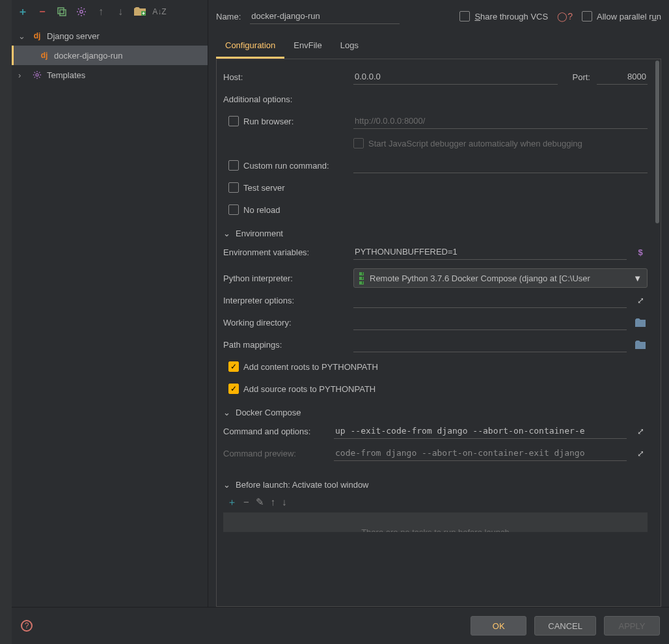 The width and height of the screenshot is (669, 644). I want to click on cancel-button: CANCEL, so click(565, 626).